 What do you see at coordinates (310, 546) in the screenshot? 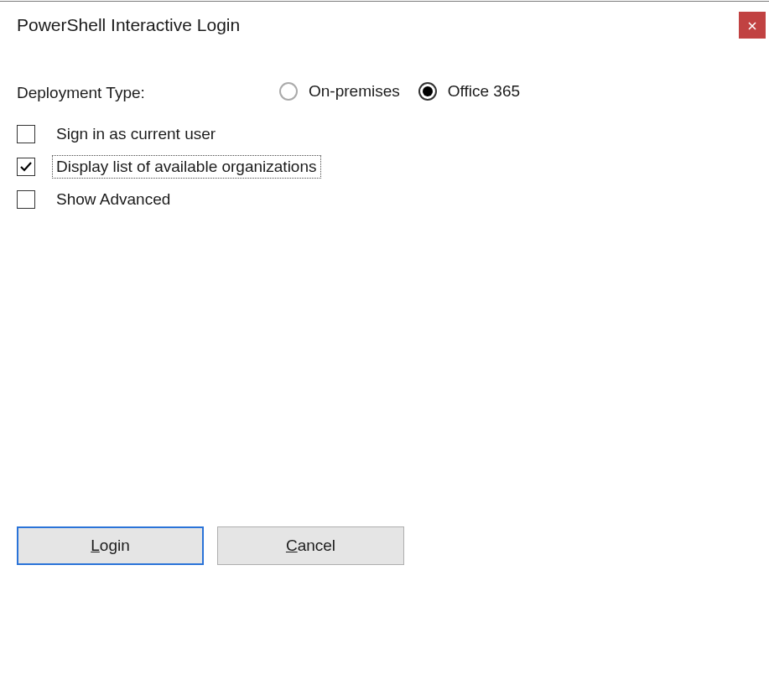
I see `button-label: Cancel` at bounding box center [310, 546].